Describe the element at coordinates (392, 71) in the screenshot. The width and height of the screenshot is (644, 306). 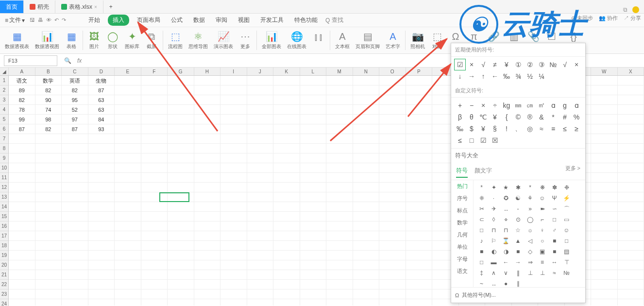
I see `col-header: O` at that location.